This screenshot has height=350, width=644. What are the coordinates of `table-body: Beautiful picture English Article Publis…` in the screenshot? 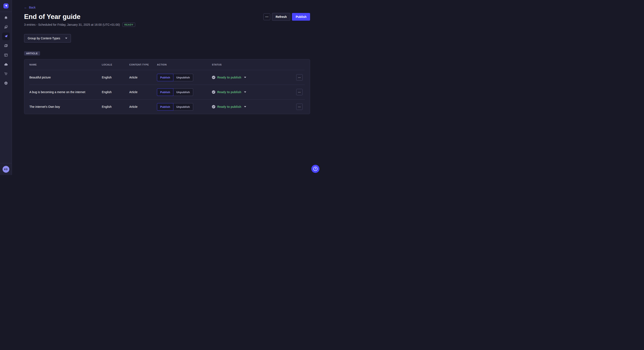 It's located at (167, 92).